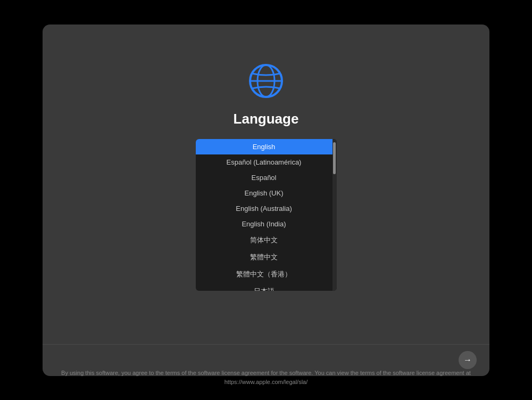  I want to click on scrollbar-thumb, so click(334, 158).